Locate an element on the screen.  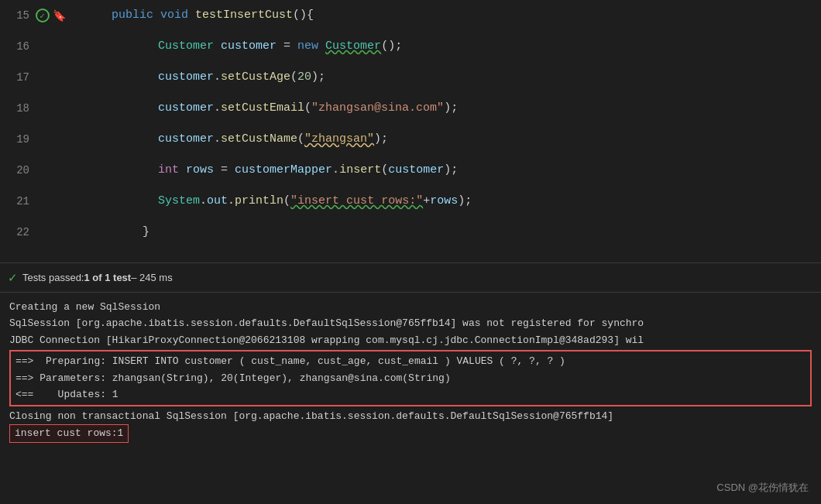
console-line-3: JDBC Connection [HikariProxyConnection@2… is located at coordinates (410, 341).